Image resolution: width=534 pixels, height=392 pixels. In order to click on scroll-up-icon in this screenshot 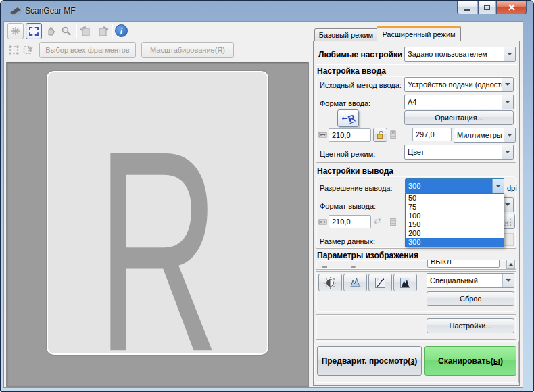, I will do `click(511, 264)`.